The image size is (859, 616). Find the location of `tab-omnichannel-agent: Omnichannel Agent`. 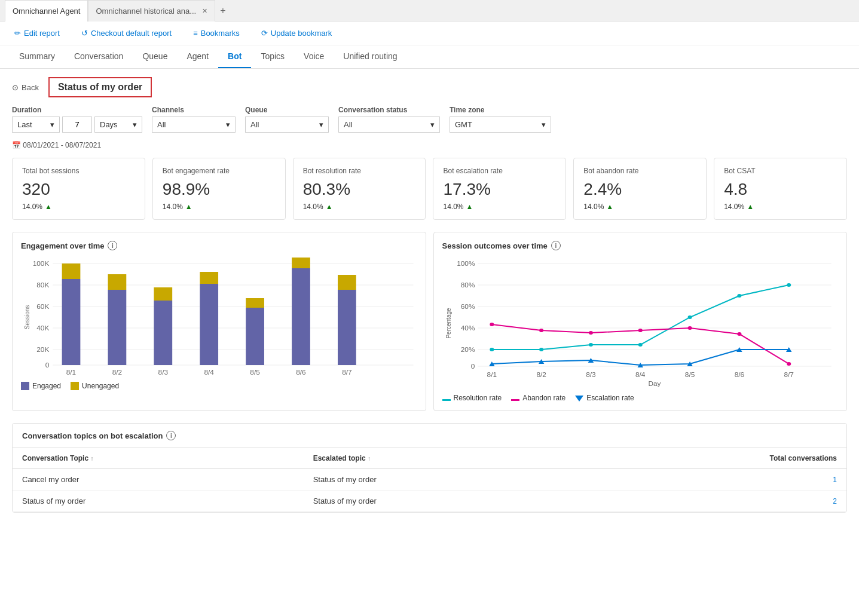

tab-omnichannel-agent: Omnichannel Agent is located at coordinates (47, 11).